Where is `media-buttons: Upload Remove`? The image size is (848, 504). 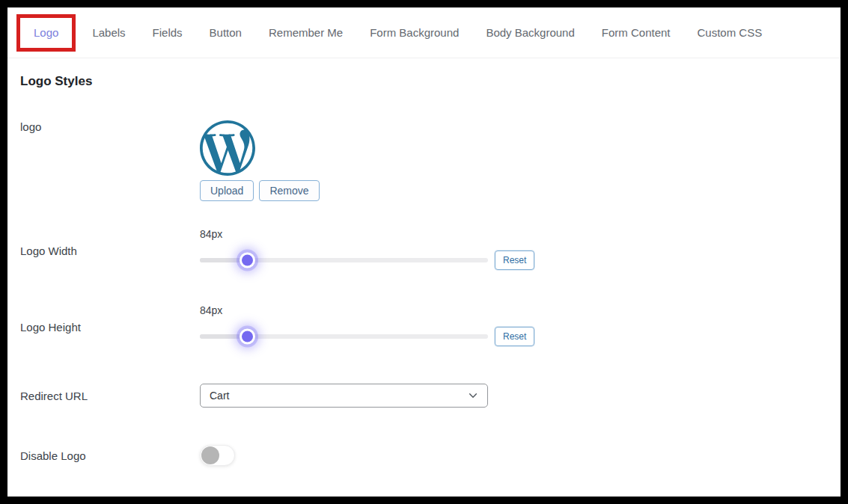 media-buttons: Upload Remove is located at coordinates (260, 191).